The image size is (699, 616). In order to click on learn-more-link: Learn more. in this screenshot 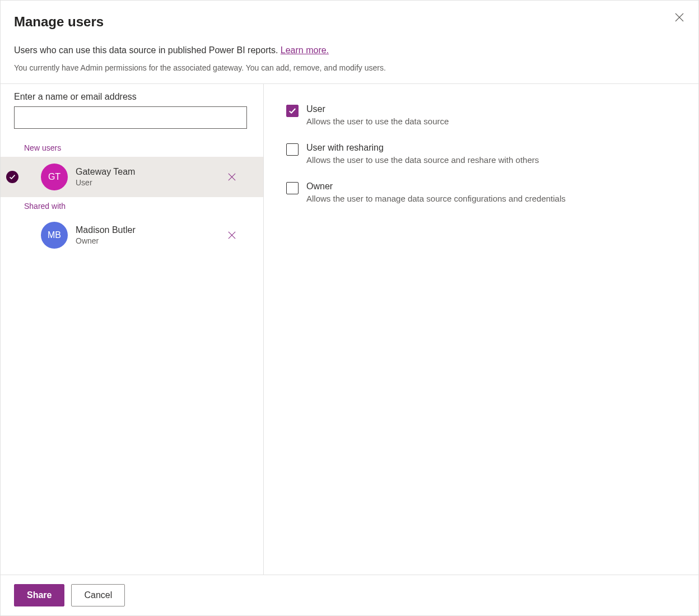, I will do `click(305, 50)`.